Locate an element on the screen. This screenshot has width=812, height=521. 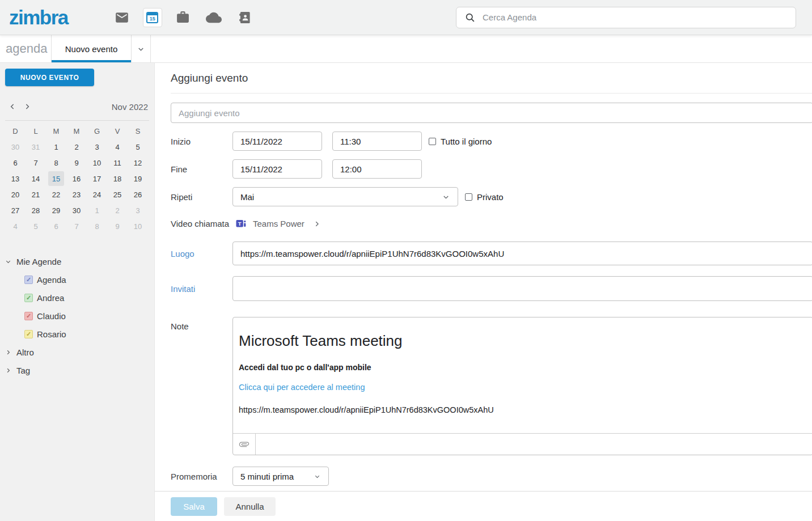
location-input is located at coordinates (522, 253).